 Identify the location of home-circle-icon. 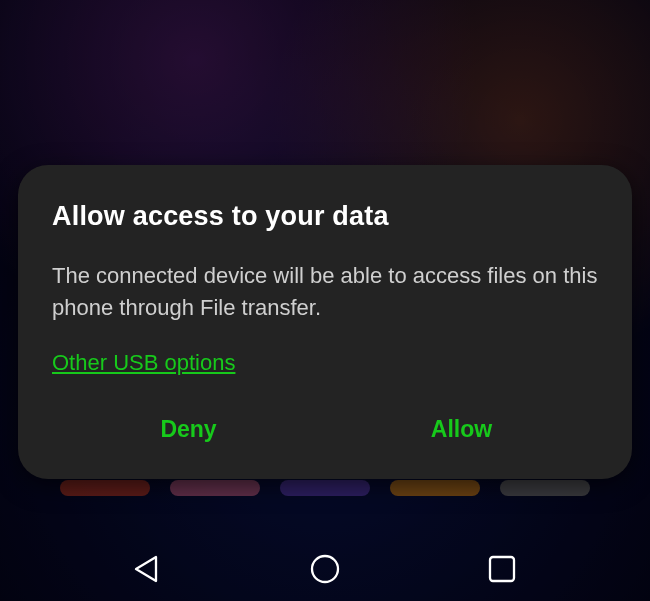
(325, 569).